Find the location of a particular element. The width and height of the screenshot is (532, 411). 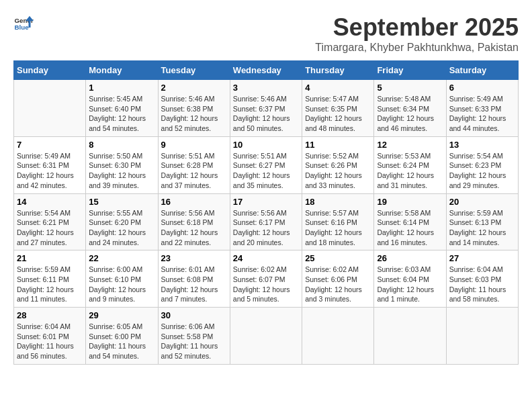

calendar-cell: 8Sunrise: 5:50 AMSunset: 6:30 PMDaylight… is located at coordinates (122, 165).